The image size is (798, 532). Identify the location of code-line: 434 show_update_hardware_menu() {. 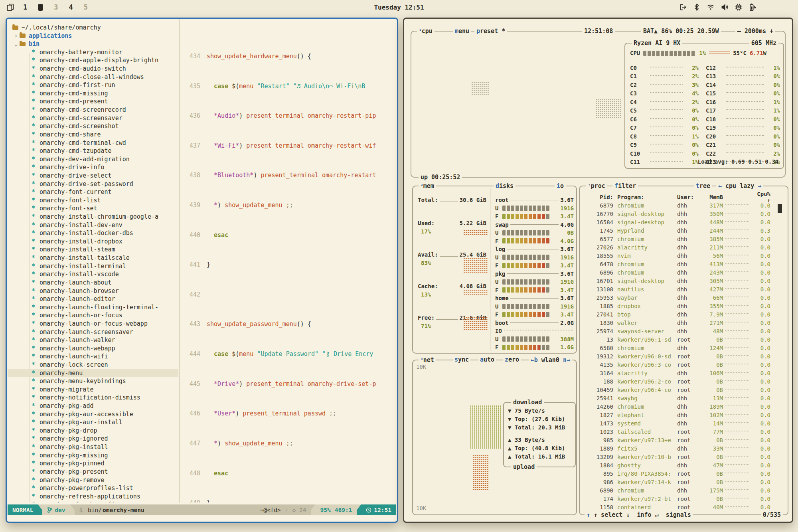
(288, 57).